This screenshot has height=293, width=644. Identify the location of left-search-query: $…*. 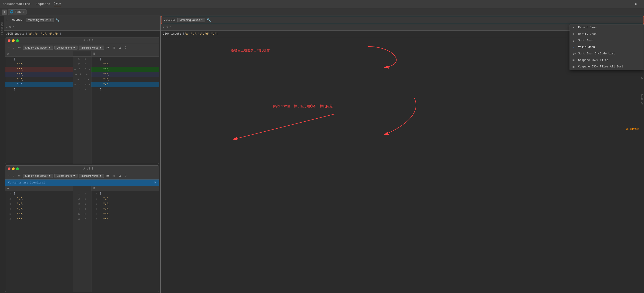
(12, 27).